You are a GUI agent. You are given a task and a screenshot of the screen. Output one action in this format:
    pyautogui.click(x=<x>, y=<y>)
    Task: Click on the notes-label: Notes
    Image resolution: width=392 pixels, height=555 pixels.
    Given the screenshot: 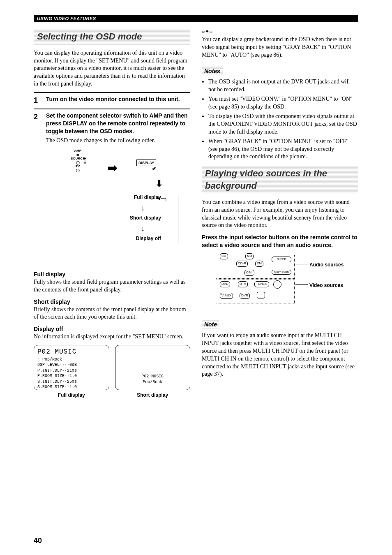 What is the action you would take?
    pyautogui.click(x=212, y=72)
    